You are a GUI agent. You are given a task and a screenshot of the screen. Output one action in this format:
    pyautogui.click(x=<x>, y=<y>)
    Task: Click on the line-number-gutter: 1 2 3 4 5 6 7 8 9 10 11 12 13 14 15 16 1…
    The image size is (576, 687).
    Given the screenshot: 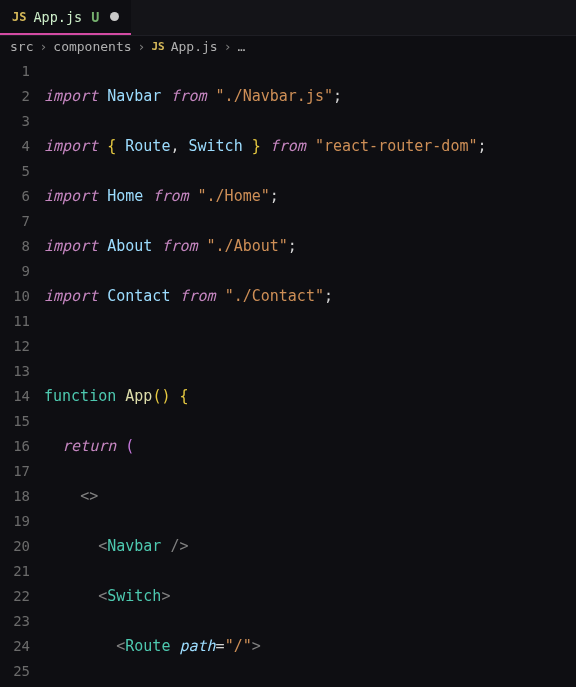 What is the action you would take?
    pyautogui.click(x=22, y=372)
    